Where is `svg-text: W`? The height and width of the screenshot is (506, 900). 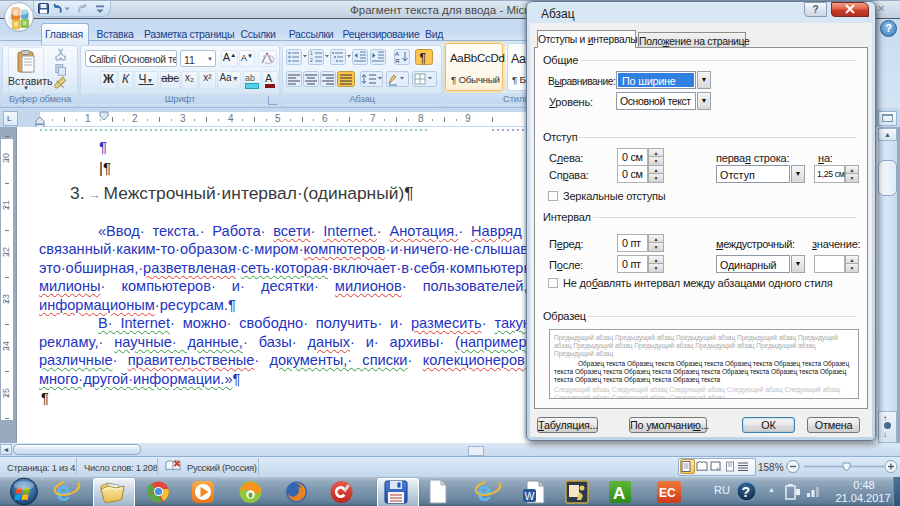 svg-text: W is located at coordinates (530, 496).